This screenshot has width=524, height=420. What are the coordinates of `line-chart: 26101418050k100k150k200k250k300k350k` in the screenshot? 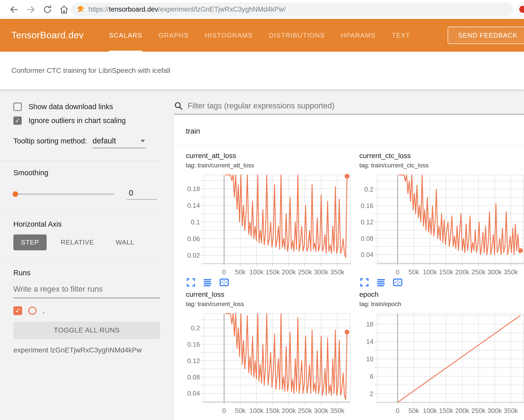 It's located at (442, 363).